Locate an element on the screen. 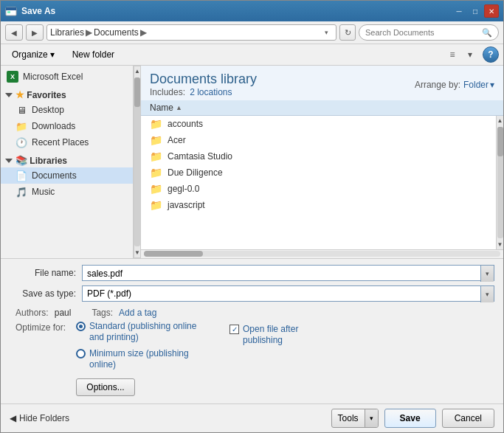 The image size is (504, 433). view-arrow-button: ▾ is located at coordinates (470, 55).